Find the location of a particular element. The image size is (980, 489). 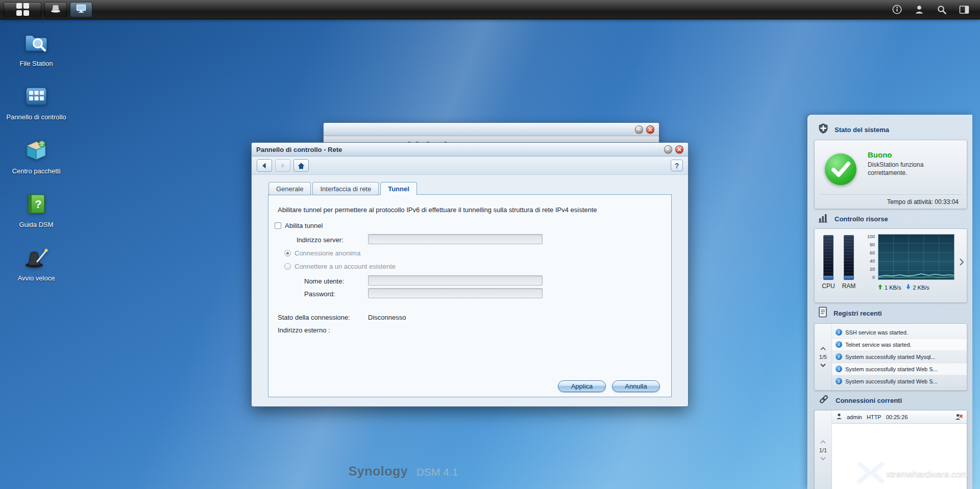

document-icon is located at coordinates (823, 313).